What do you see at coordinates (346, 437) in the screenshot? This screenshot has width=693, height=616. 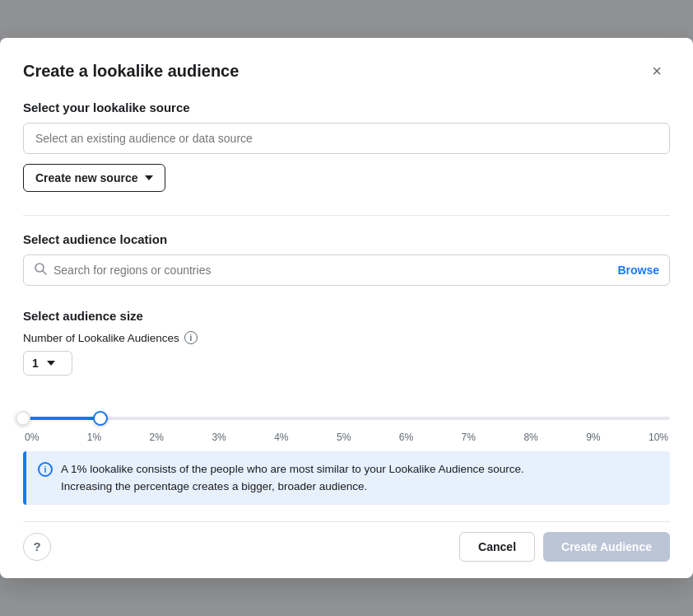 I see `slider-ticks: 0% 1% 2% 3% 4% 5% 6% 7% 8% 9% 10%` at bounding box center [346, 437].